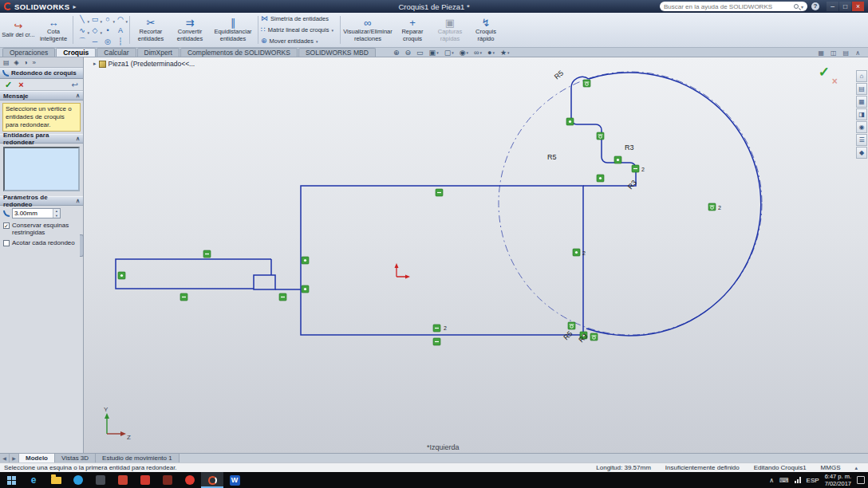  What do you see at coordinates (190, 480) in the screenshot?
I see `taskbar-app-redcircle-icon` at bounding box center [190, 480].